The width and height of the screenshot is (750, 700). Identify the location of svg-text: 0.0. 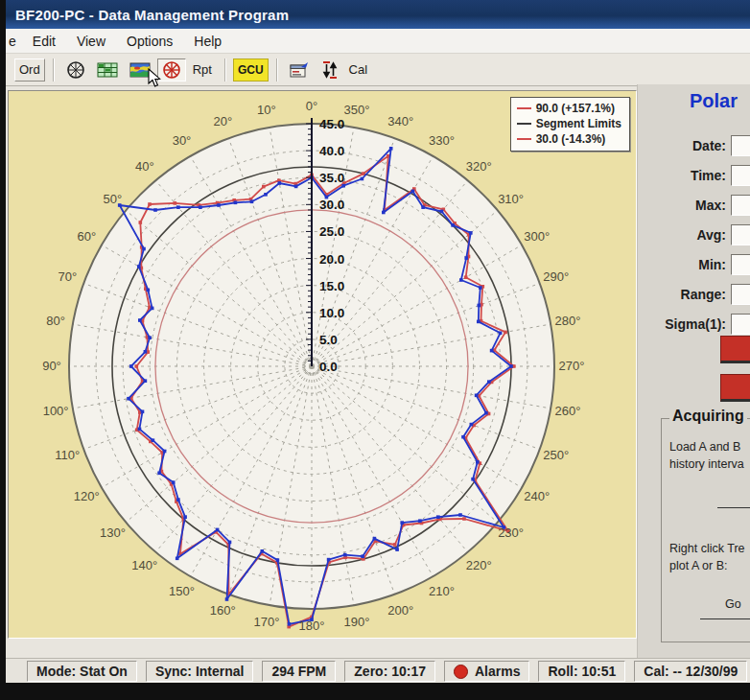
(328, 366).